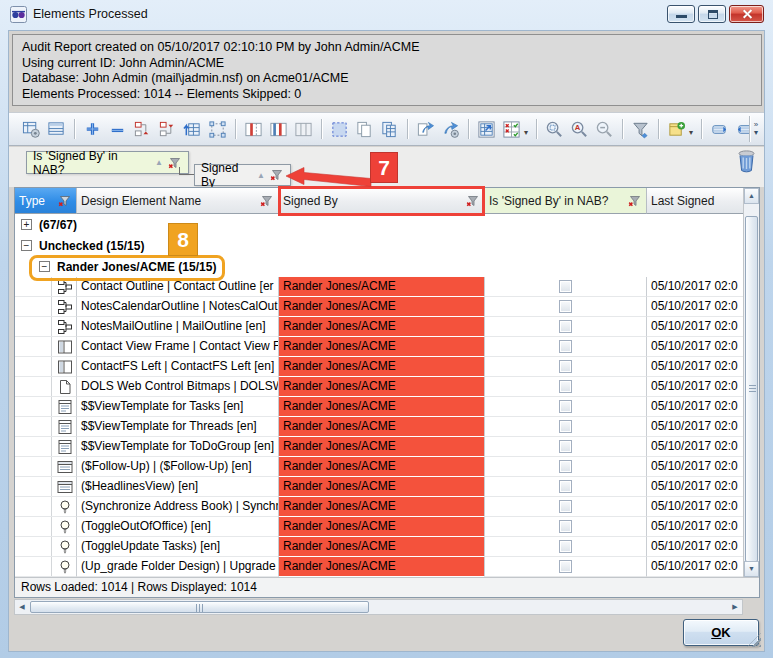 The width and height of the screenshot is (773, 658). Describe the element at coordinates (200, 607) in the screenshot. I see `horizontal-scroll-thumb` at that location.